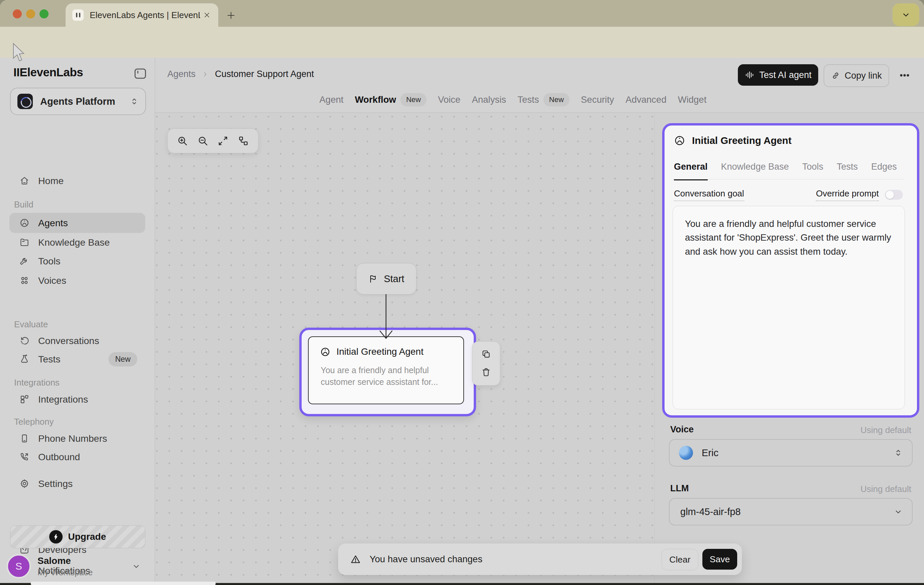  What do you see at coordinates (182, 74) in the screenshot?
I see `breadcrumb-agents: Agents` at bounding box center [182, 74].